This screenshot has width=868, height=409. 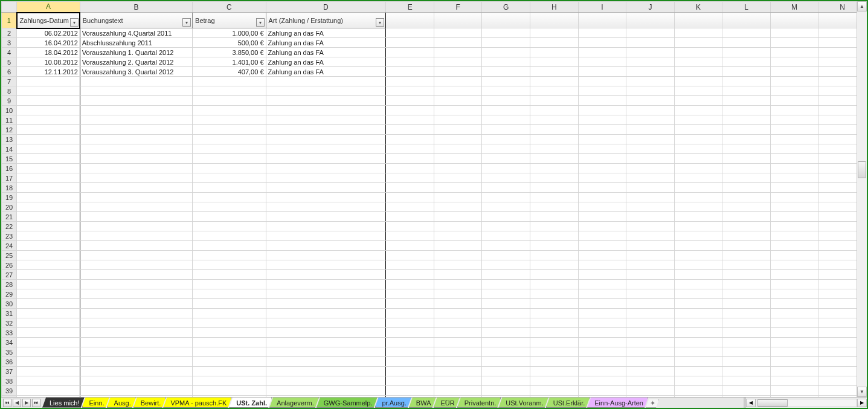 What do you see at coordinates (10, 333) in the screenshot?
I see `row-header-33: 33` at bounding box center [10, 333].